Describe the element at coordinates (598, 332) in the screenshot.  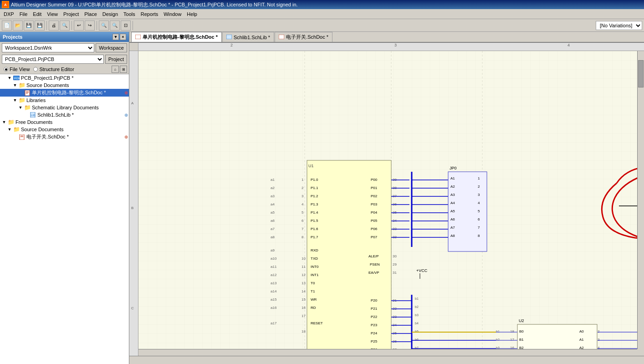
I see `svg-text: 2` at that location.